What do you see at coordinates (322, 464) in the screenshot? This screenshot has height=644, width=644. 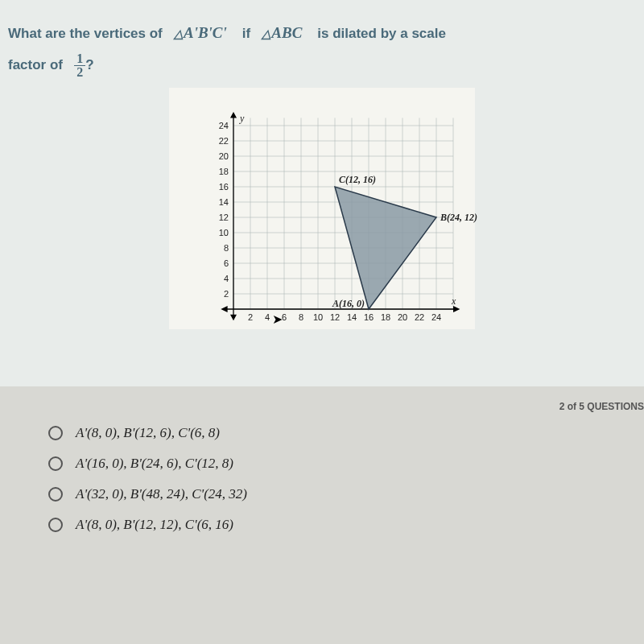 I see `answer-option-1: A'(13, 0), B'(19, 5), C'(10, 6)` at bounding box center [322, 464].